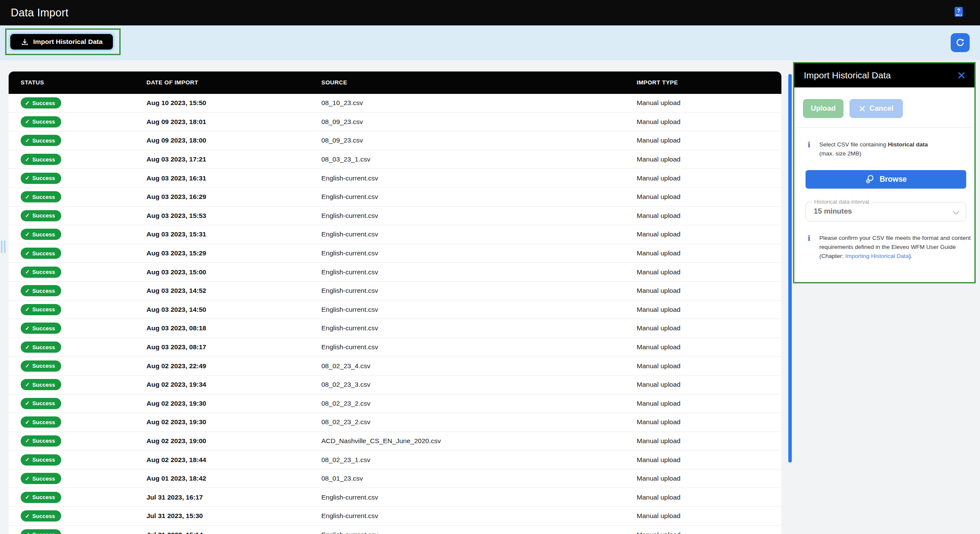 The image size is (980, 534). Describe the element at coordinates (395, 254) in the screenshot. I see `table-row: ✓ Success Aug 03 2023, 15:29 English-cur…` at that location.